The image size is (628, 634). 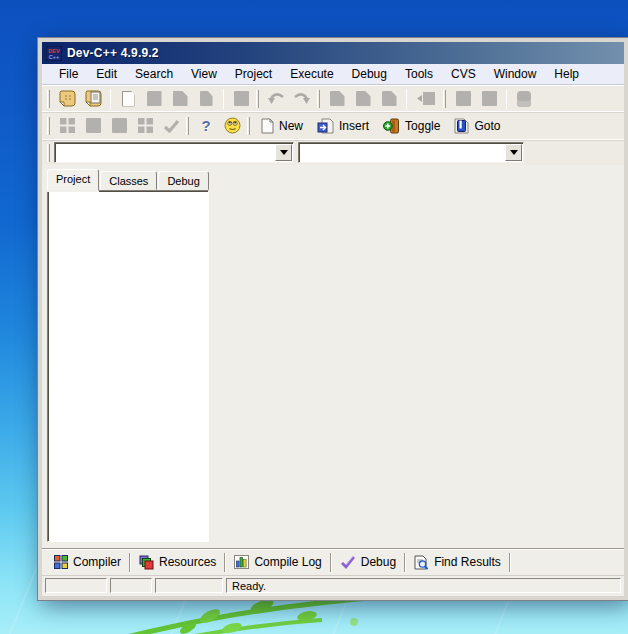 What do you see at coordinates (514, 152) in the screenshot?
I see `member-combobox-dropdown-button` at bounding box center [514, 152].